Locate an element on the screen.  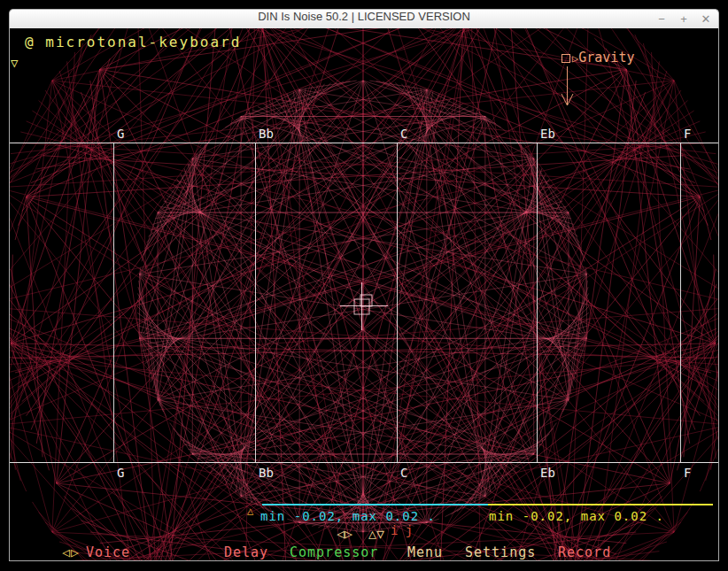
note-label-c-top: C is located at coordinates (404, 134).